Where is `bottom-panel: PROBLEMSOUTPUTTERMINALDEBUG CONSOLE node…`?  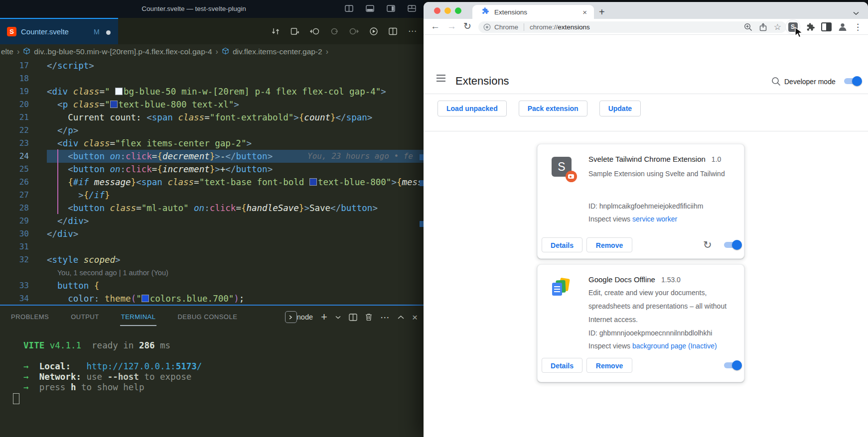 bottom-panel: PROBLEMSOUTPUTTERMINALDEBUG CONSOLE node… is located at coordinates (212, 371).